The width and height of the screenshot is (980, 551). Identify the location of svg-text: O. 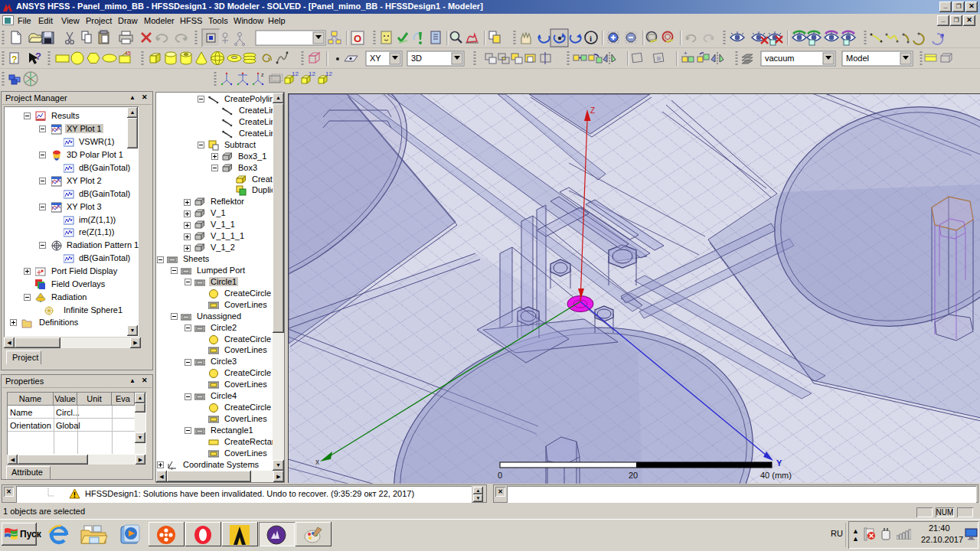
(358, 38).